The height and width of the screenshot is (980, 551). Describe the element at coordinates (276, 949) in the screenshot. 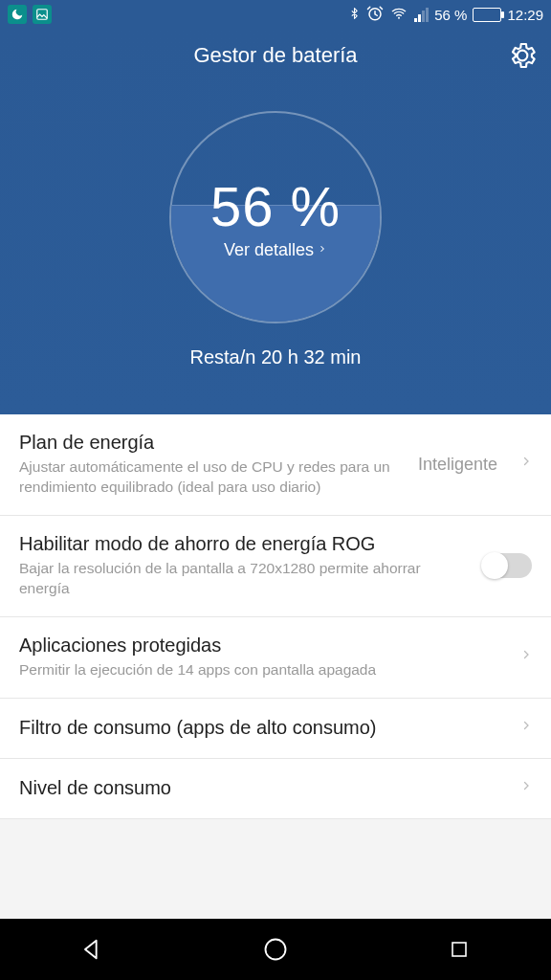

I see `navigation-bar` at that location.